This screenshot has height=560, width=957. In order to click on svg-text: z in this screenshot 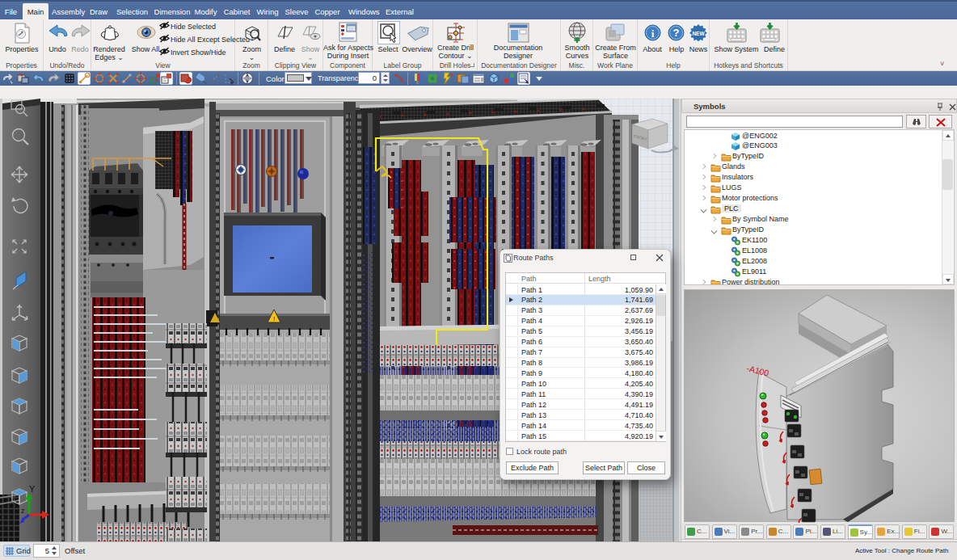, I will do `click(23, 511)`.